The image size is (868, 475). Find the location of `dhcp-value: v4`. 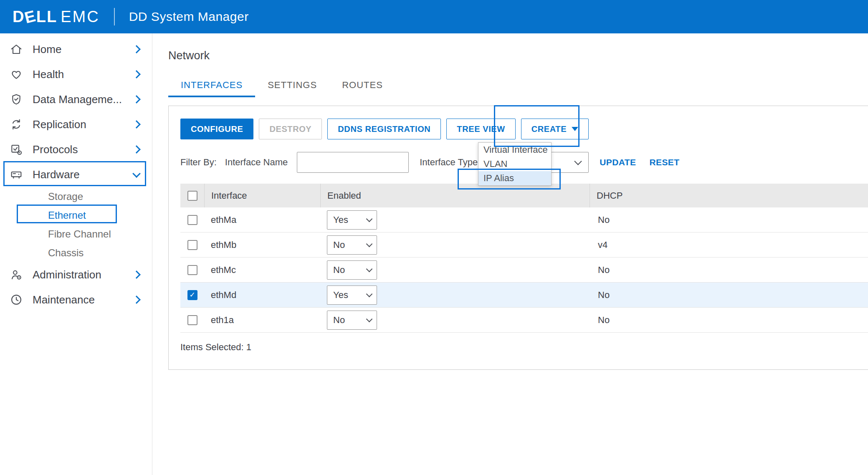

dhcp-value: v4 is located at coordinates (729, 245).